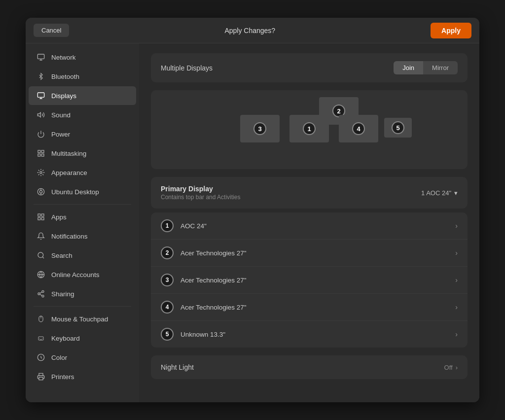 This screenshot has height=420, width=505. Describe the element at coordinates (41, 96) in the screenshot. I see `displays-icon` at that location.